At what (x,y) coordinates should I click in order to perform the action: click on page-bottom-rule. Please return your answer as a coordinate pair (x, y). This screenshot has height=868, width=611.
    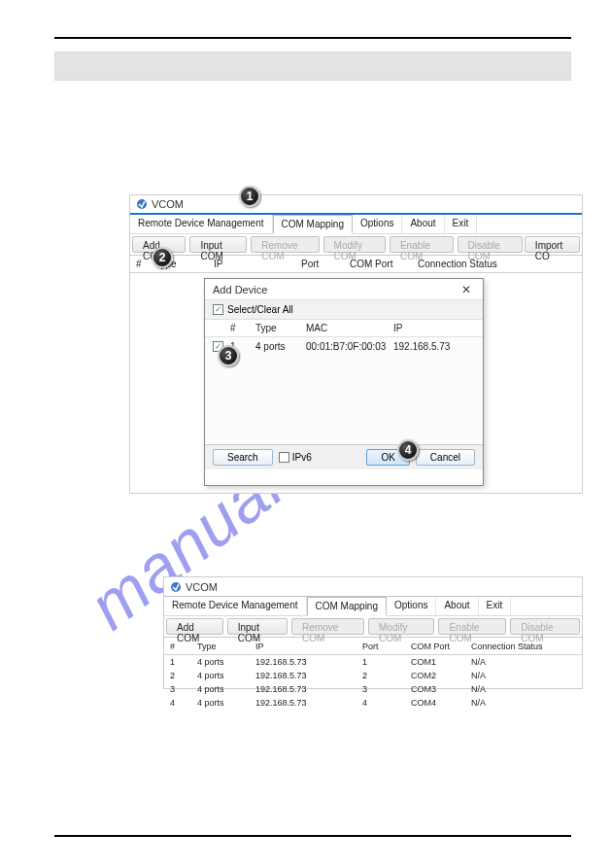
    Looking at the image, I should click on (313, 836).